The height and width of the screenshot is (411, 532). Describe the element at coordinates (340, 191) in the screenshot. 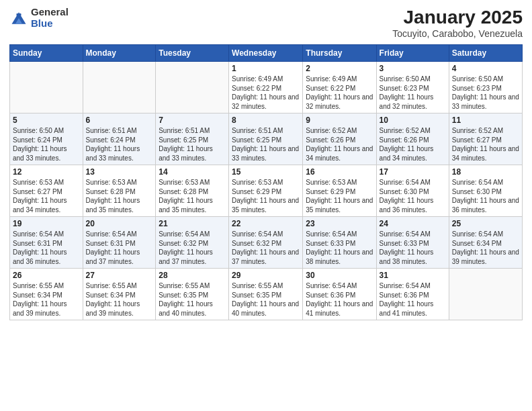

I see `table-row: 16Sunrise: 6:53 AMSunset: 6:29 PMDayligh…` at that location.